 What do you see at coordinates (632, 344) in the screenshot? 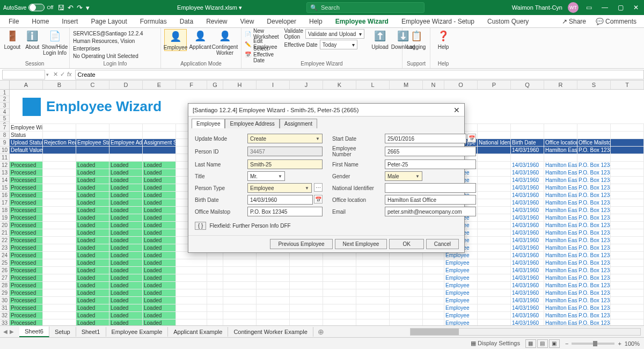
I see `zoom-level: 100%` at bounding box center [632, 344].